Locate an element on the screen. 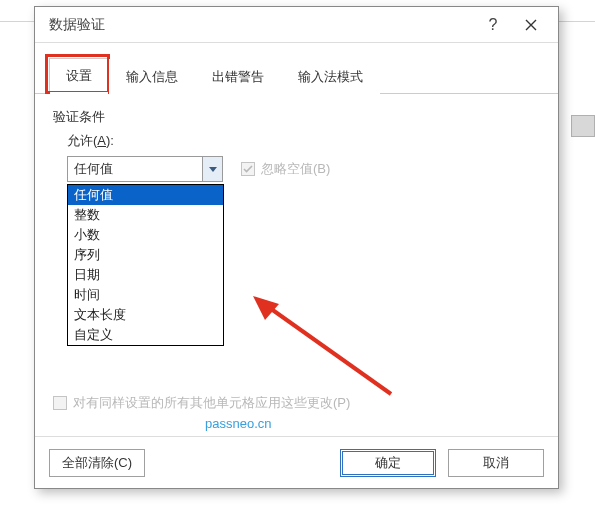 The width and height of the screenshot is (595, 508). tab-row: 设置 输入信息 出错警告 输入法模式 is located at coordinates (296, 68).